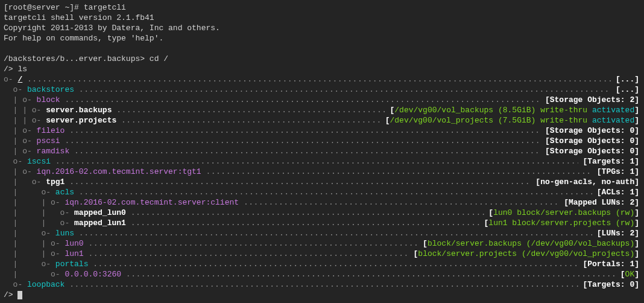  I want to click on tree-acl-client: | | o- iqn.2016-02.com.tecmint.server:cl…, so click(321, 203).